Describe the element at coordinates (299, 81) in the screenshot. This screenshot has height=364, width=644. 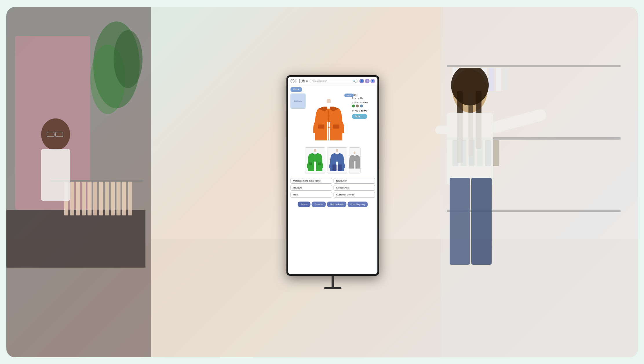
I see `top-bar-icons: ⠿ ⚙ ≡` at that location.